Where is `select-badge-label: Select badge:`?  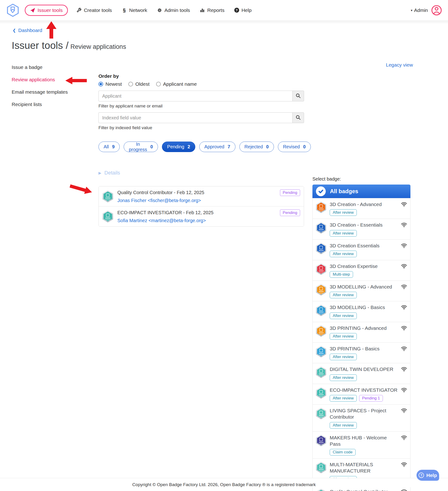
select-badge-label: Select badge: is located at coordinates (327, 179).